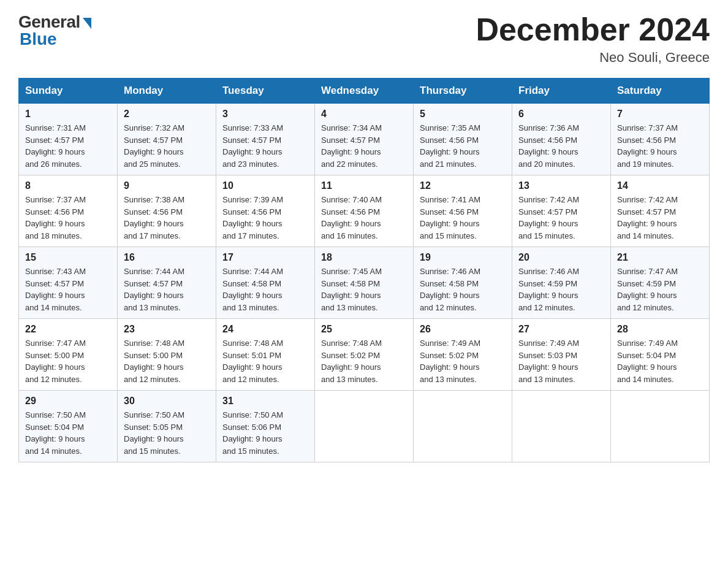 The width and height of the screenshot is (728, 563). Describe the element at coordinates (463, 361) in the screenshot. I see `day-info: Sunrise: 7:49 AMSunset: 5:02 PMDaylight:…` at that location.